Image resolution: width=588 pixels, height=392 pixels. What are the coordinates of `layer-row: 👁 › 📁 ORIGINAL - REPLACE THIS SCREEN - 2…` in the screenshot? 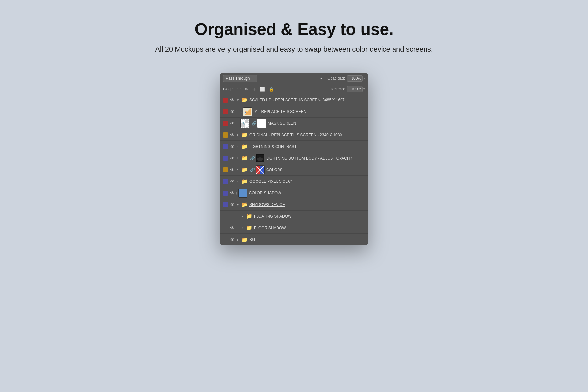 It's located at (294, 135).